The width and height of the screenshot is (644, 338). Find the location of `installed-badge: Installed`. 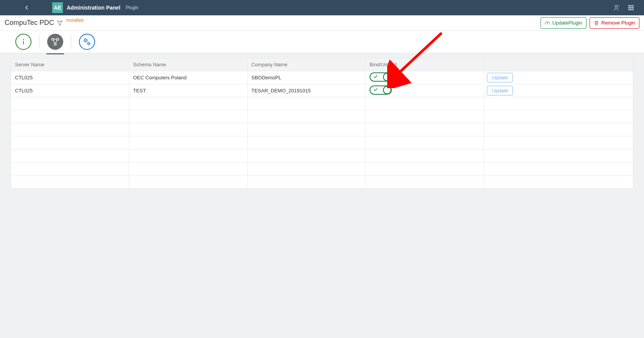

installed-badge: Installed is located at coordinates (75, 20).